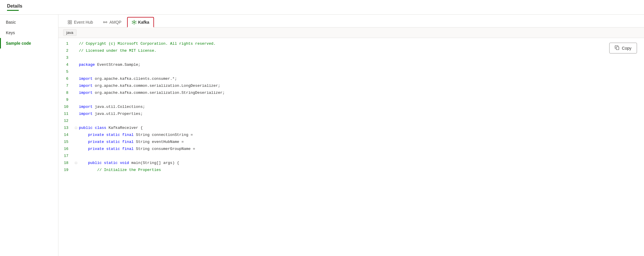 The width and height of the screenshot is (644, 256). I want to click on code-line: 12, so click(351, 121).